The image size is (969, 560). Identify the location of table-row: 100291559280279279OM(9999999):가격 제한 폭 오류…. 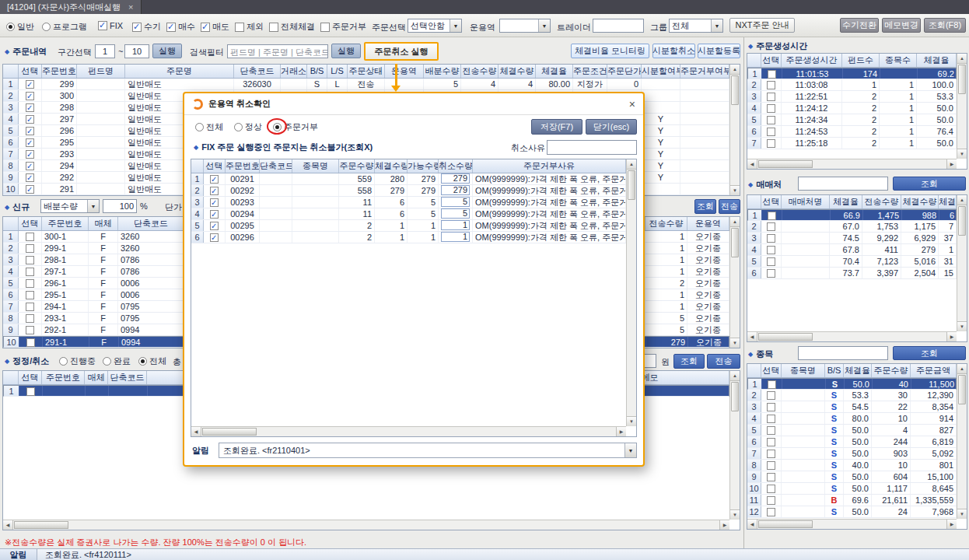
(409, 179).